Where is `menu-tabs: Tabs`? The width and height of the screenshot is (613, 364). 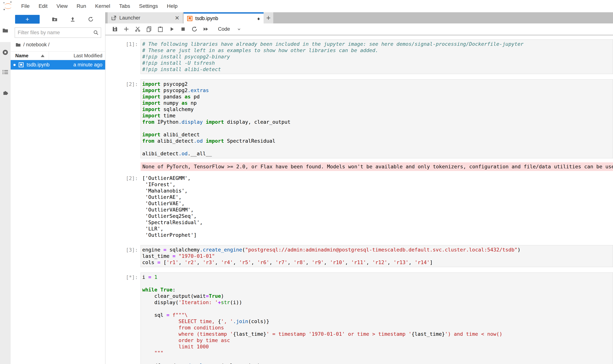
menu-tabs: Tabs is located at coordinates (125, 6).